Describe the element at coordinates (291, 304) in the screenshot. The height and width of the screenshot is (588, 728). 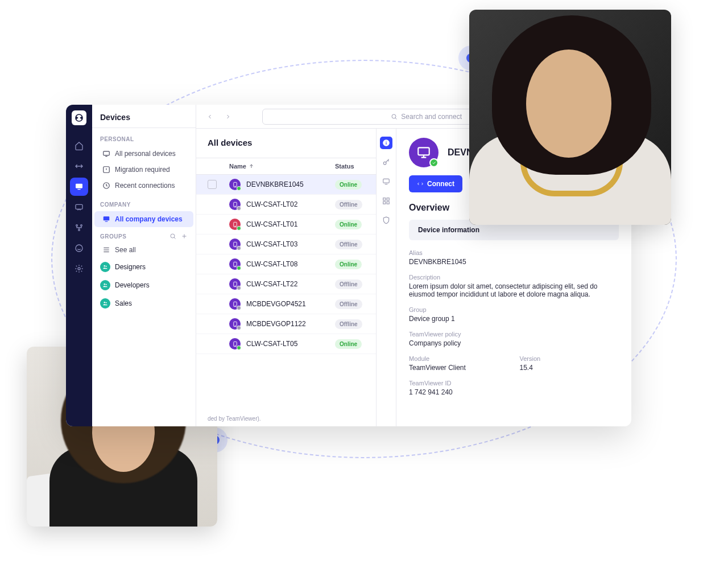
I see `device-name-cell: MCBDEVGOP4521` at that location.